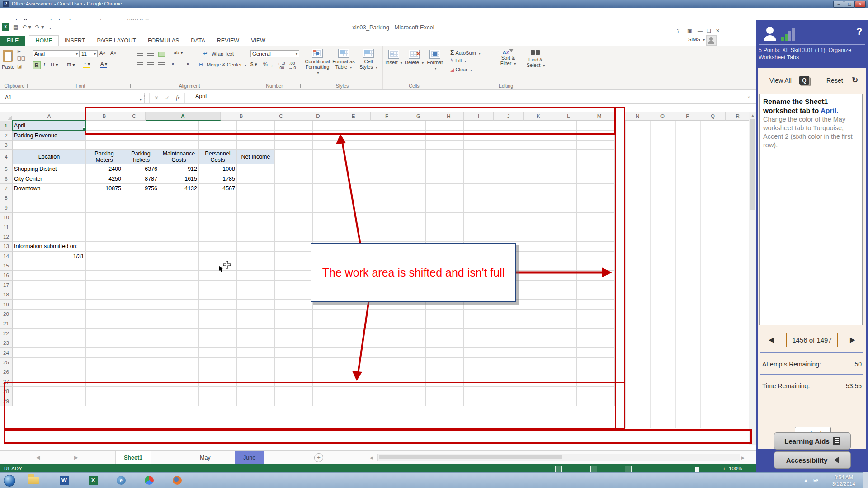 The image size is (868, 488). I want to click on row-header-3: 3, so click(6, 145).